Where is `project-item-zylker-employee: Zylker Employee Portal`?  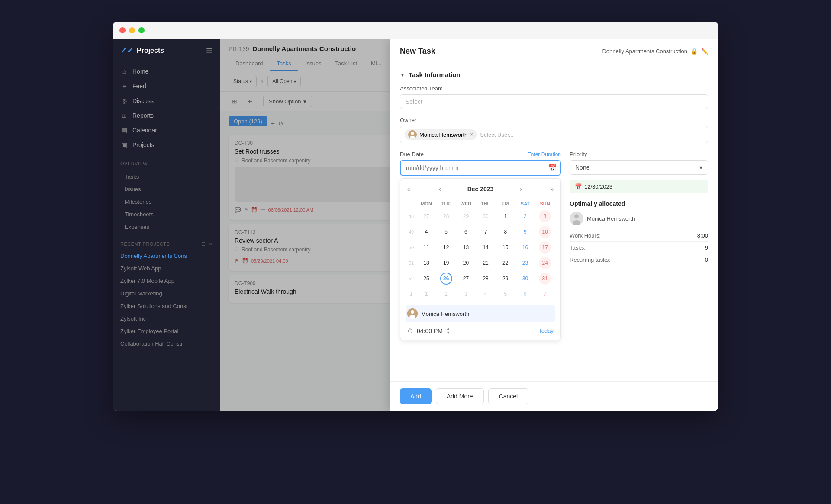
project-item-zylker-employee: Zylker Employee Portal is located at coordinates (166, 331).